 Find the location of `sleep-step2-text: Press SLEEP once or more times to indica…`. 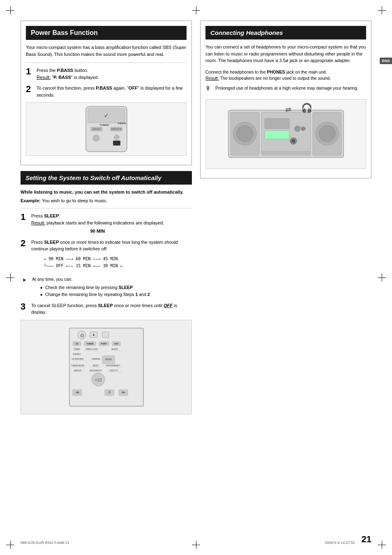

sleep-step2-text: Press SLEEP once or more times to indica… is located at coordinates (104, 246).